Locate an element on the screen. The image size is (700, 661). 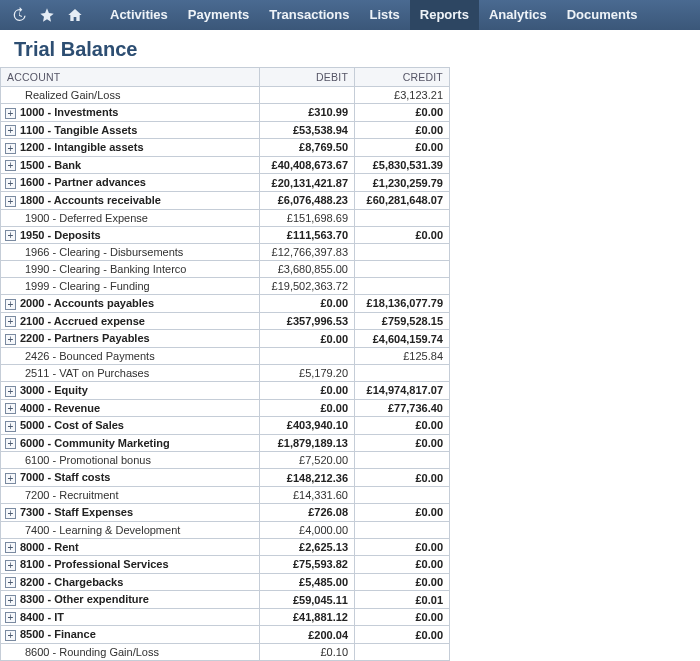
account-label: 8500 - Finance is located at coordinates (58, 634).